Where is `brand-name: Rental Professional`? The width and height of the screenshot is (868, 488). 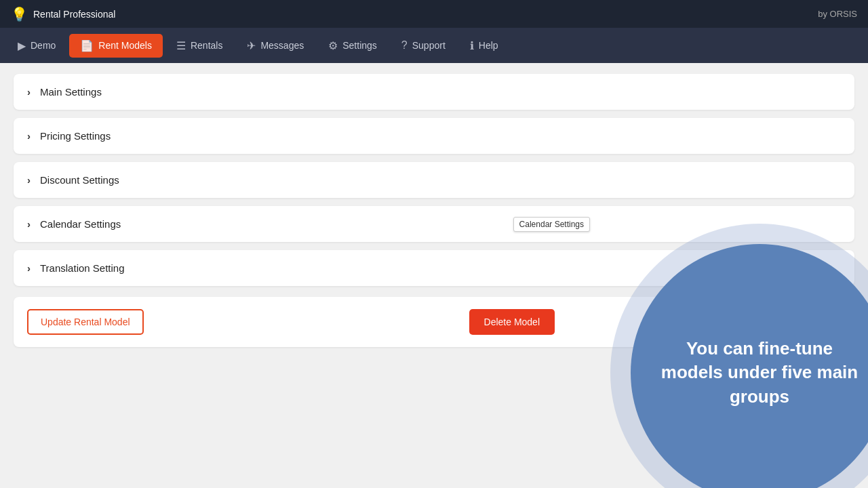 brand-name: Rental Professional is located at coordinates (75, 14).